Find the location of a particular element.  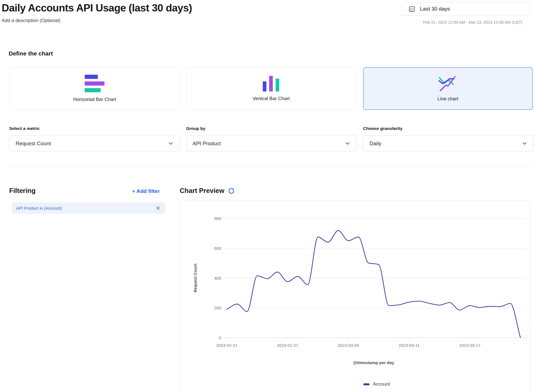

granularity-field-group: Choose granularity Daily is located at coordinates (448, 139).